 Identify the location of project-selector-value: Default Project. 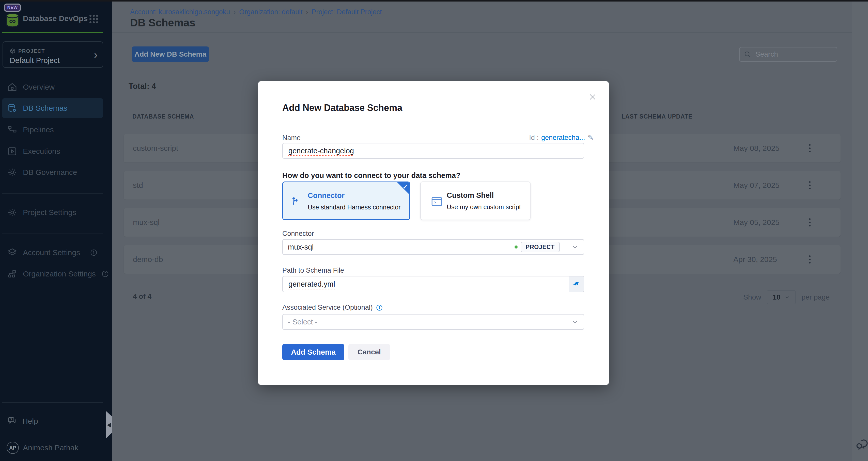
(35, 61).